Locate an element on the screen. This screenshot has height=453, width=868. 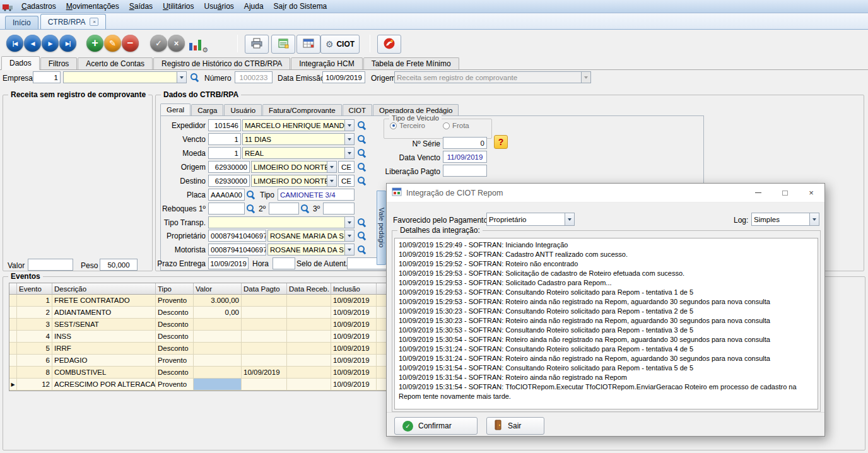
log-combo: Simples is located at coordinates (785, 220).